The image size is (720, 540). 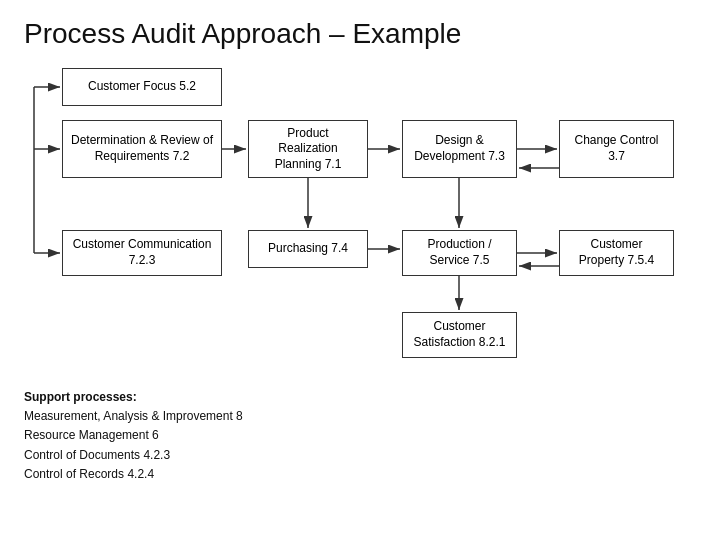 What do you see at coordinates (360, 34) in the screenshot?
I see `page-title: Process Audit Approach – Example` at bounding box center [360, 34].